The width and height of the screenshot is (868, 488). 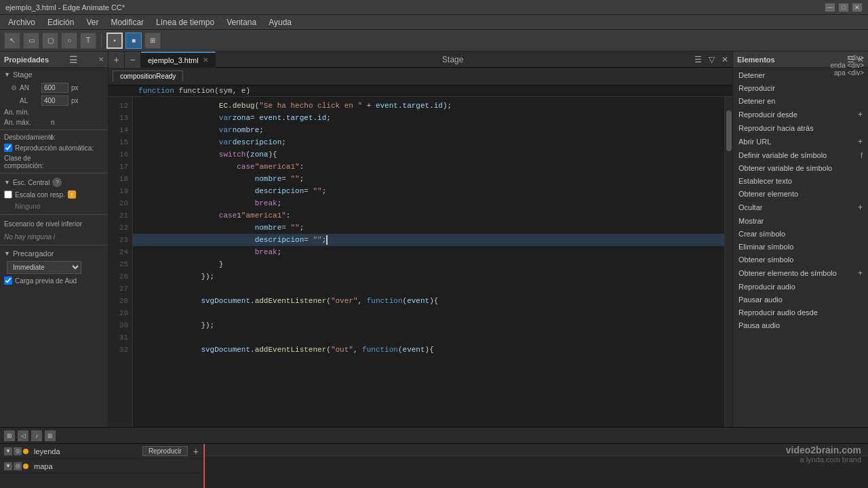 I want to click on line-num-26: 26, so click(x=121, y=277).